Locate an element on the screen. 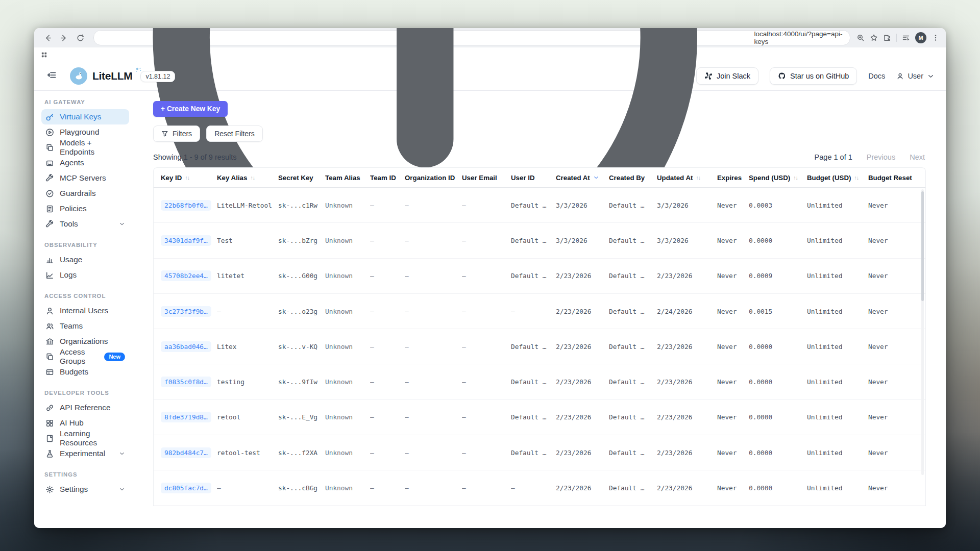 The image size is (980, 551). key-id-link: 3c273f3f9b… is located at coordinates (186, 311).